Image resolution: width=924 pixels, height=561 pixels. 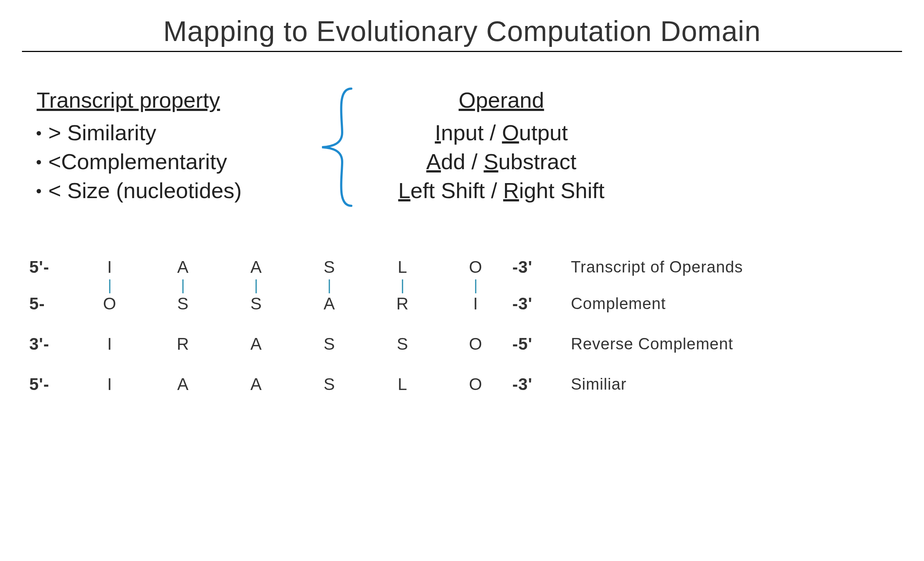 What do you see at coordinates (725, 267) in the screenshot?
I see `seq-label: Transcript of Operands` at bounding box center [725, 267].